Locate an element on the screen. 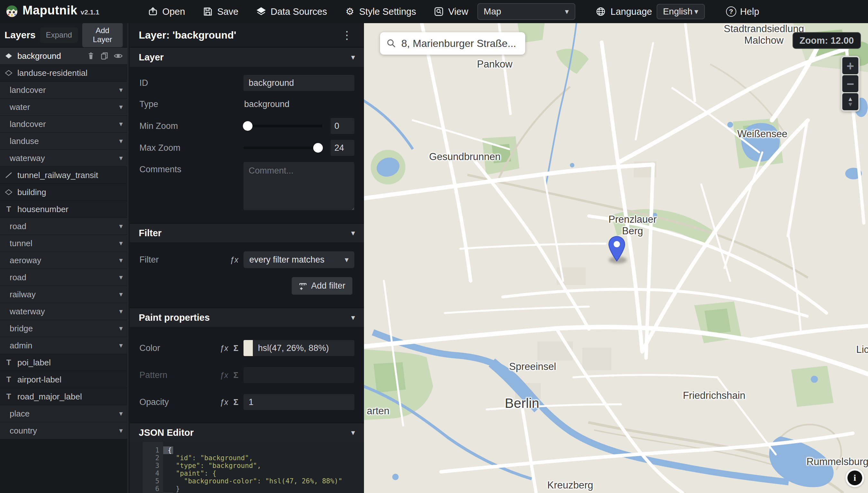 The image size is (868, 493). save-button: Save is located at coordinates (220, 12).